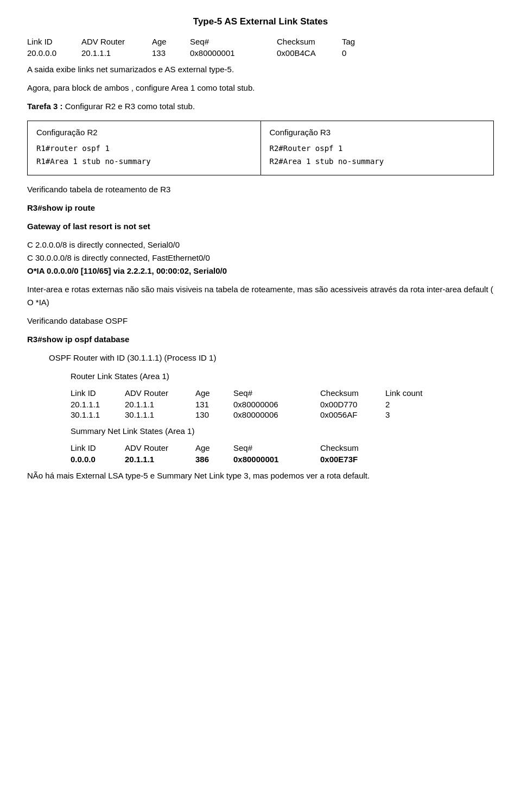  Describe the element at coordinates (282, 393) in the screenshot. I see `rls-header: Link ID ADV Router Age Seq# Checksum Lin…` at that location.